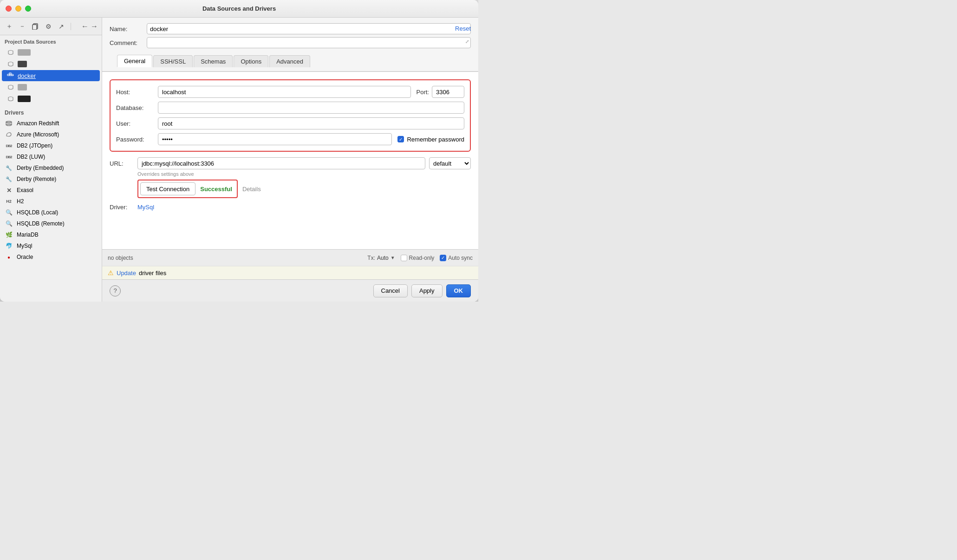 This screenshot has width=957, height=560. What do you see at coordinates (51, 41) in the screenshot?
I see `project-data-sources-label: Project Data Sources` at bounding box center [51, 41].